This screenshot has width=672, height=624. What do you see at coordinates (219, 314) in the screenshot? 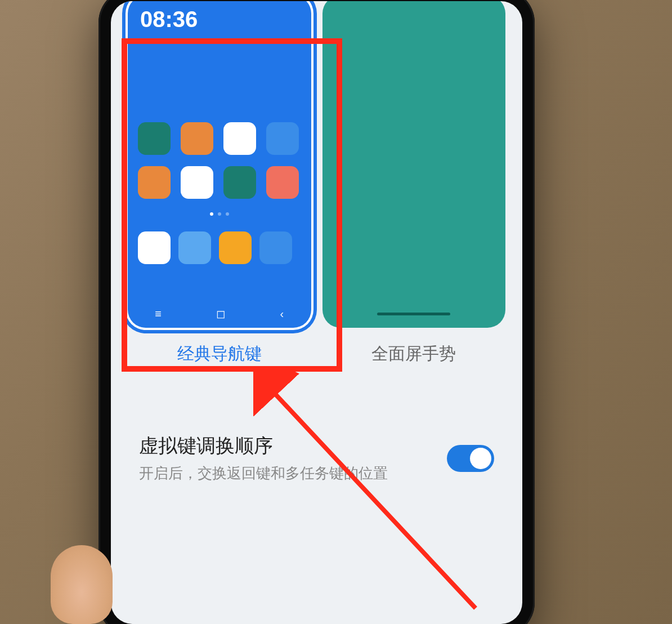
I see `preview-nav-bar: ≡ ◻ ‹` at bounding box center [219, 314].